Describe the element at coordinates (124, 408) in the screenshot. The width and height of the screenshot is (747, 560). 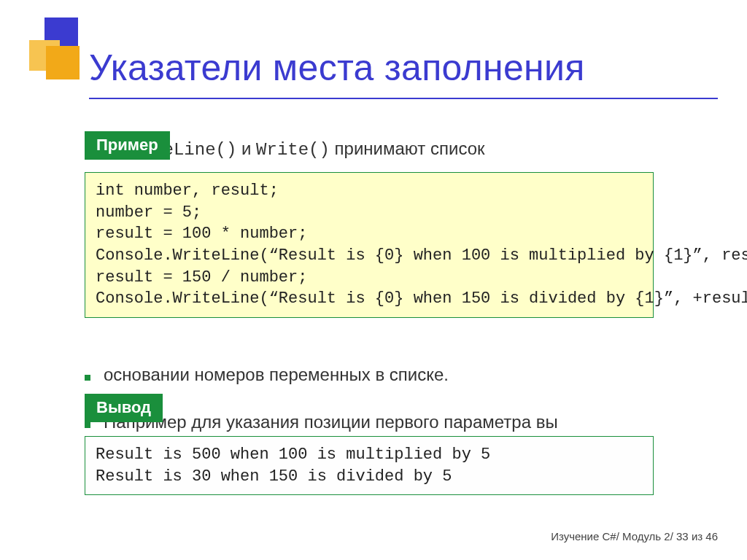
I see `output-badge: Вывод` at that location.